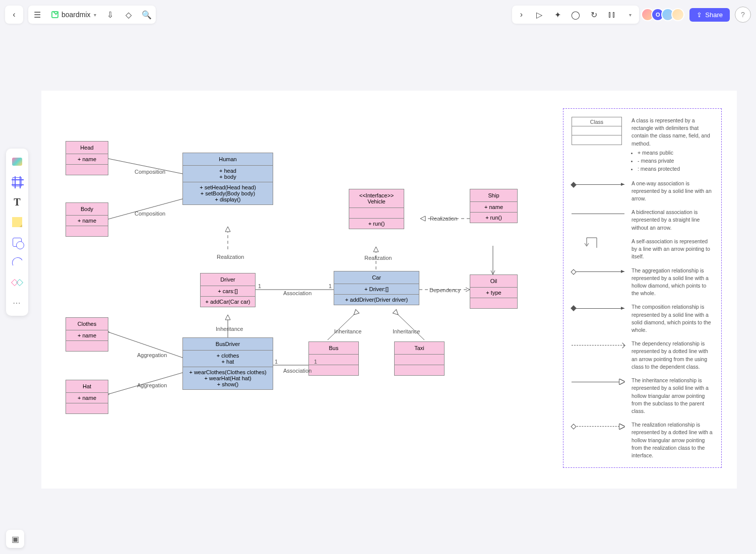 This screenshot has height=554, width=756. What do you see at coordinates (494, 206) in the screenshot?
I see `class-ship: Ship + name + run()` at bounding box center [494, 206].